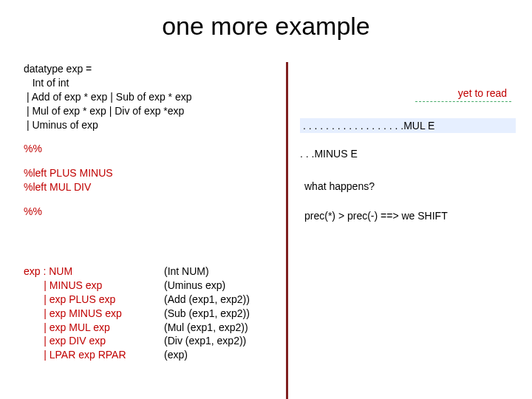 The width and height of the screenshot is (532, 399). What do you see at coordinates (340, 186) in the screenshot?
I see `what-happens: what happens?` at bounding box center [340, 186].